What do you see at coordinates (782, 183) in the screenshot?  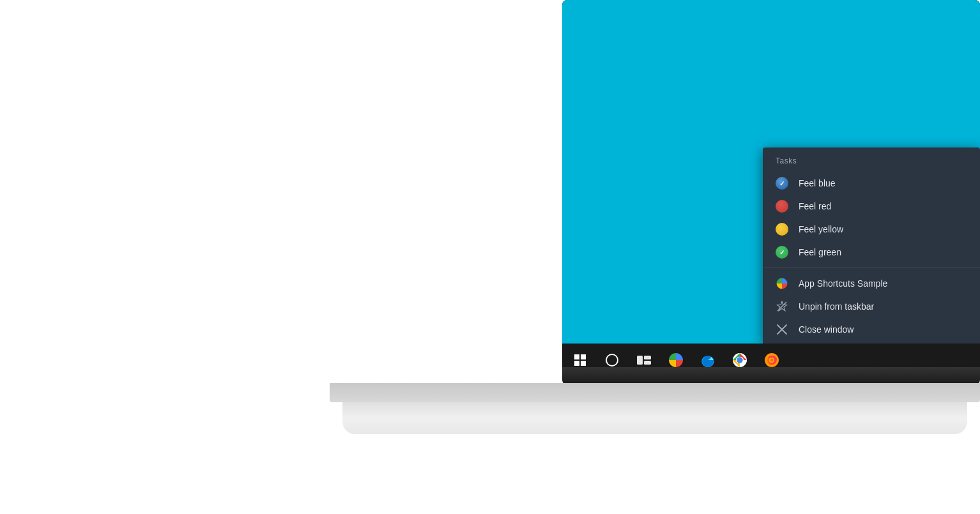 I see `feel-blue-icon: ✓` at bounding box center [782, 183].